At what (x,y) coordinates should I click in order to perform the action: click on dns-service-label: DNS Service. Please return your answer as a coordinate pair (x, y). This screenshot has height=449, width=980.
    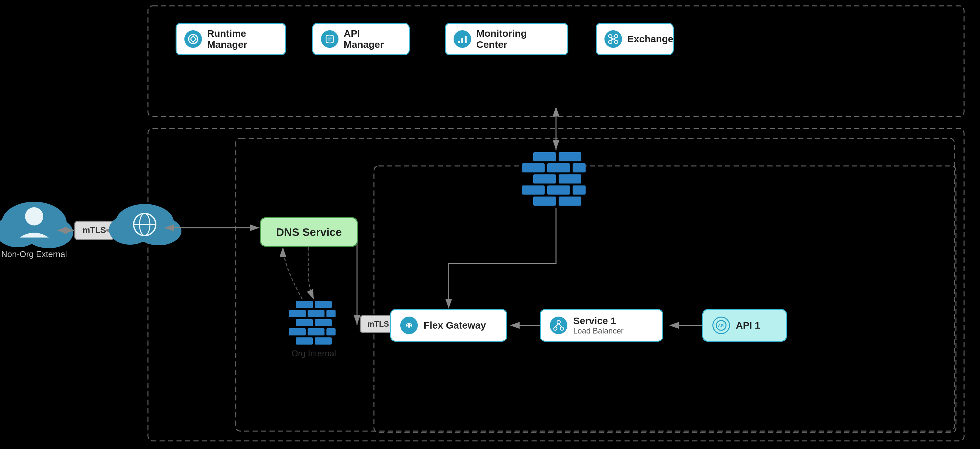
    Looking at the image, I should click on (309, 232).